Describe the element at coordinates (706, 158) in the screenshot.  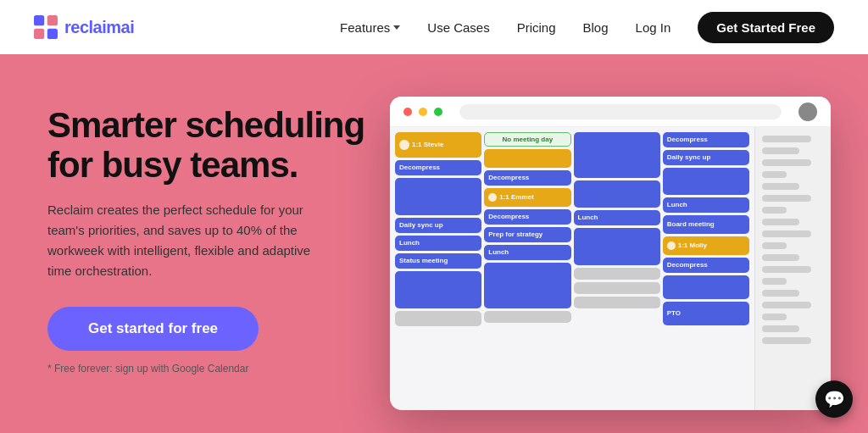
I see `event-daily-sync-2: Daily sync up` at that location.